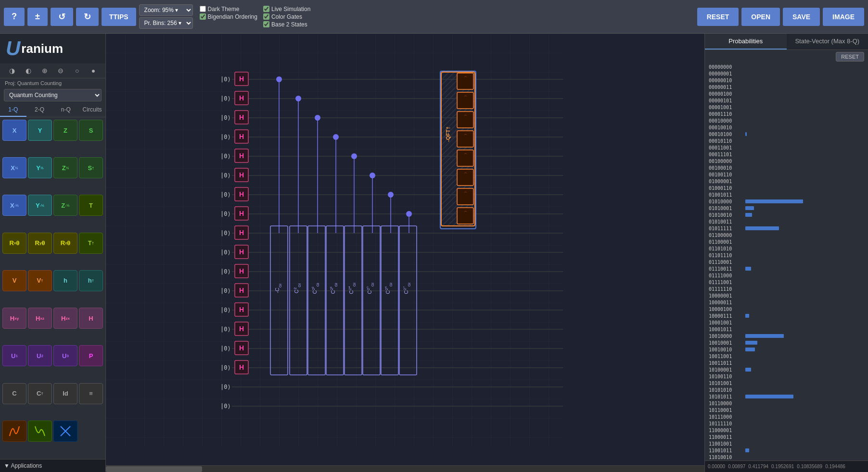  What do you see at coordinates (292, 17) in the screenshot?
I see `color-gates-option: Color Gates` at bounding box center [292, 17].